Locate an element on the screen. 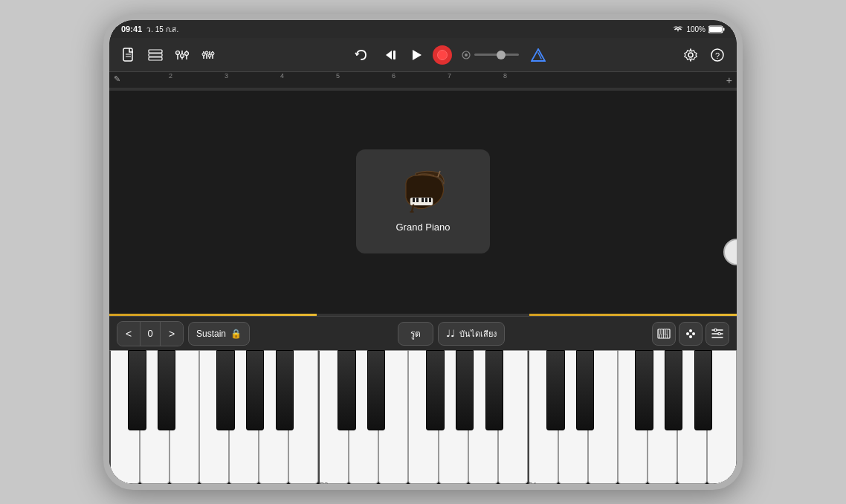 The width and height of the screenshot is (846, 504). ruler-mark-8: 8 is located at coordinates (506, 76).